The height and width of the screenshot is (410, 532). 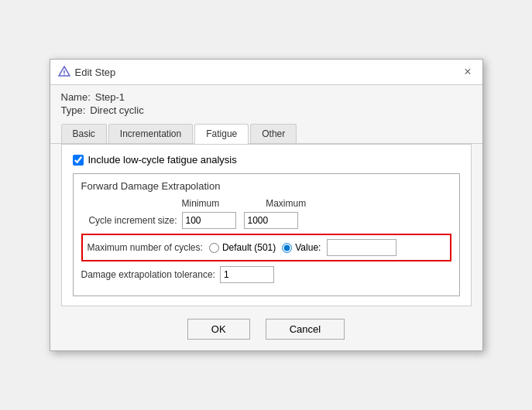 What do you see at coordinates (266, 328) in the screenshot?
I see `dialog-footer: OK Cancel` at bounding box center [266, 328].